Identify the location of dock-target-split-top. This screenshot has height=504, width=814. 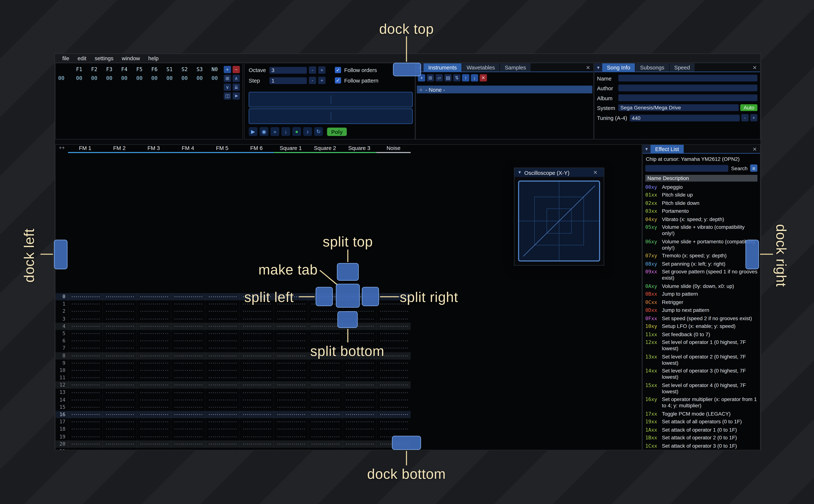
(348, 272).